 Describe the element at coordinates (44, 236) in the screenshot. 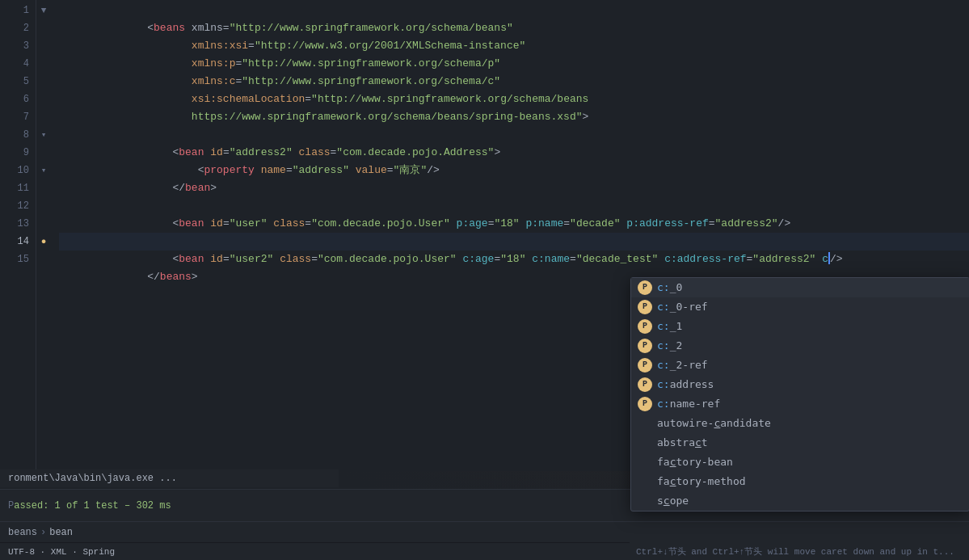

I see `gutter: ▼ ▾ ▾ ●` at that location.